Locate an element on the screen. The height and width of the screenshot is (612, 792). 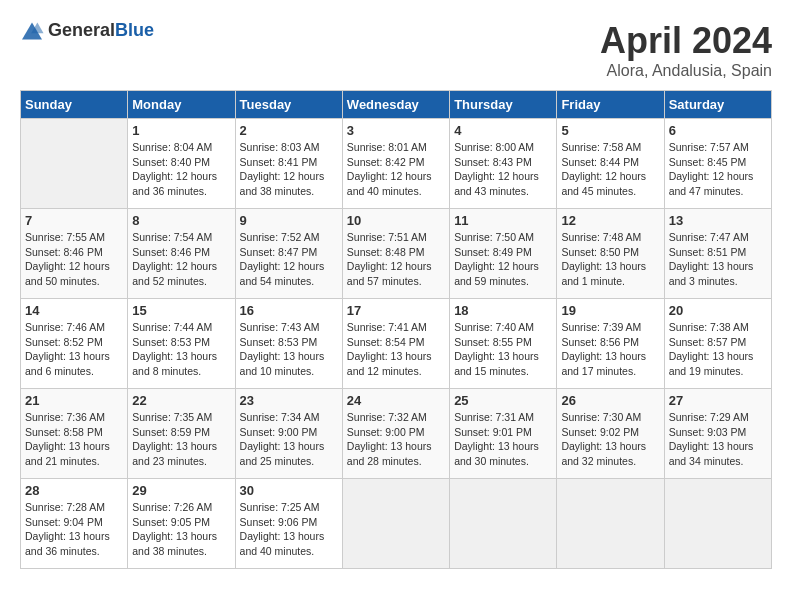
day-info: Sunrise: 7:40 AMSunset: 8:55 PMDaylight:… is located at coordinates (503, 350).